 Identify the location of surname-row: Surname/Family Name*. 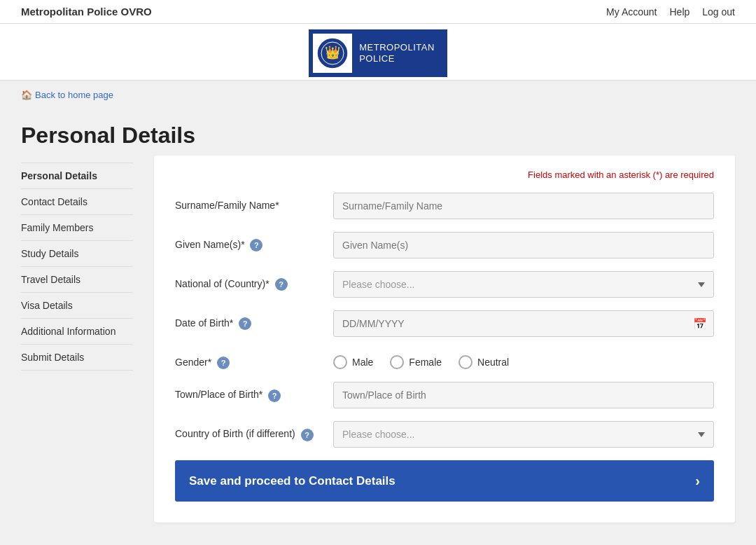
(444, 206).